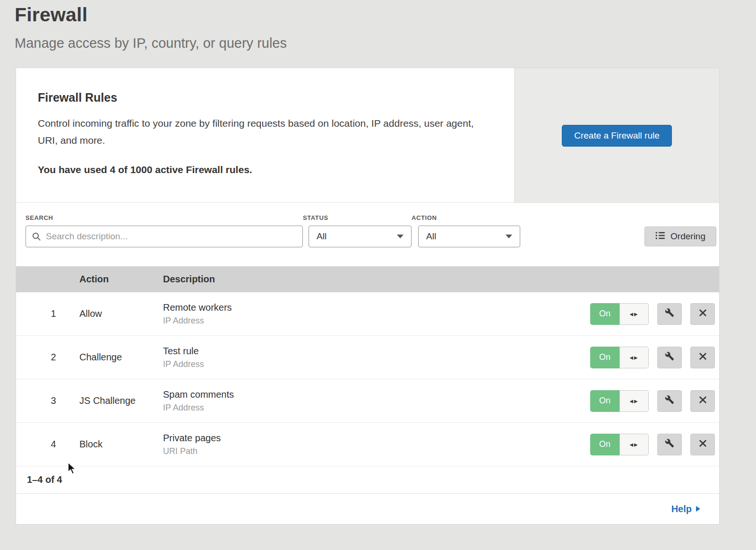 This screenshot has height=550, width=756. I want to click on ordering-list-icon, so click(660, 236).